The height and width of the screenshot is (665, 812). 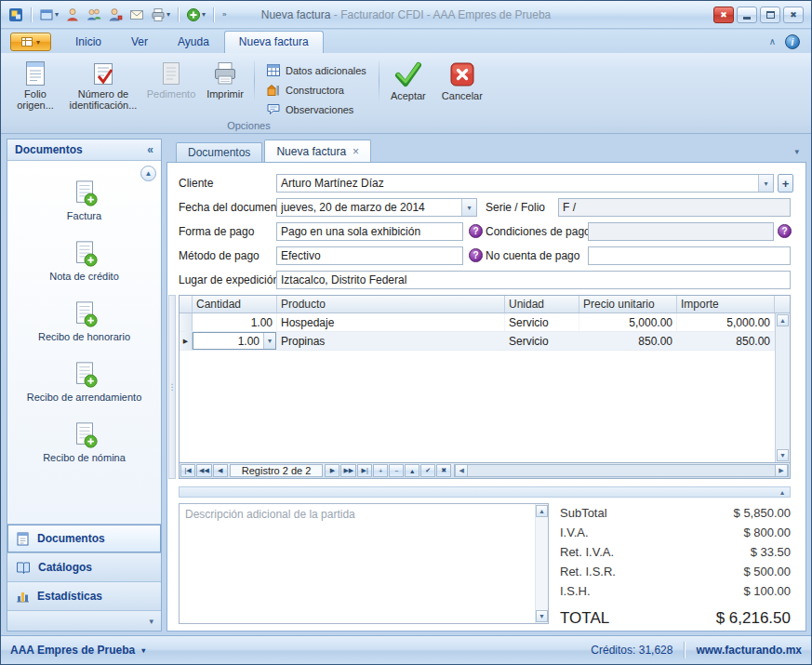 What do you see at coordinates (674, 207) in the screenshot?
I see `serie-folio-input` at bounding box center [674, 207].